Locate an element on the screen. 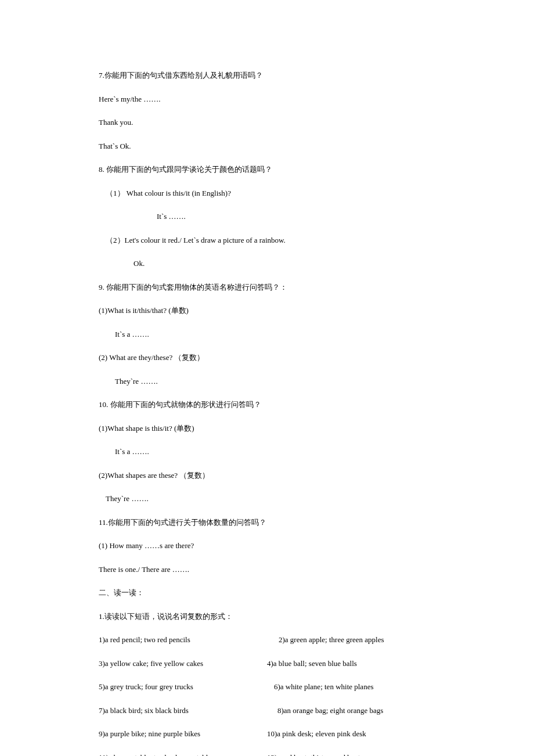 The height and width of the screenshot is (756, 534). pair-row: 1)a red pencil; two red pencils 2)a gree… is located at coordinates (267, 640).